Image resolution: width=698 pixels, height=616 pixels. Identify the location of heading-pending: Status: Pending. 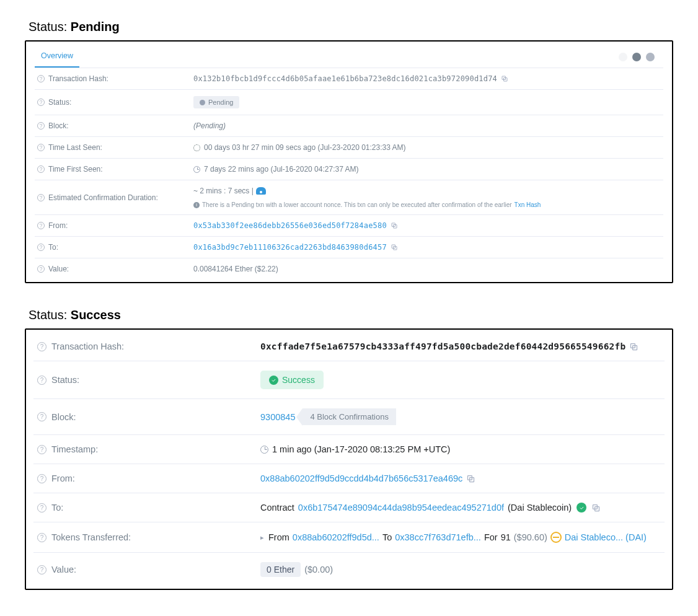
(351, 27).